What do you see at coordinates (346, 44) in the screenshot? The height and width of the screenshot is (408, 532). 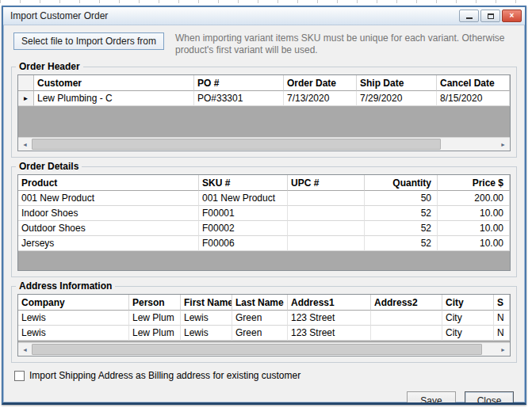 I see `variant-info-text: When importing variant items SKU must be…` at bounding box center [346, 44].